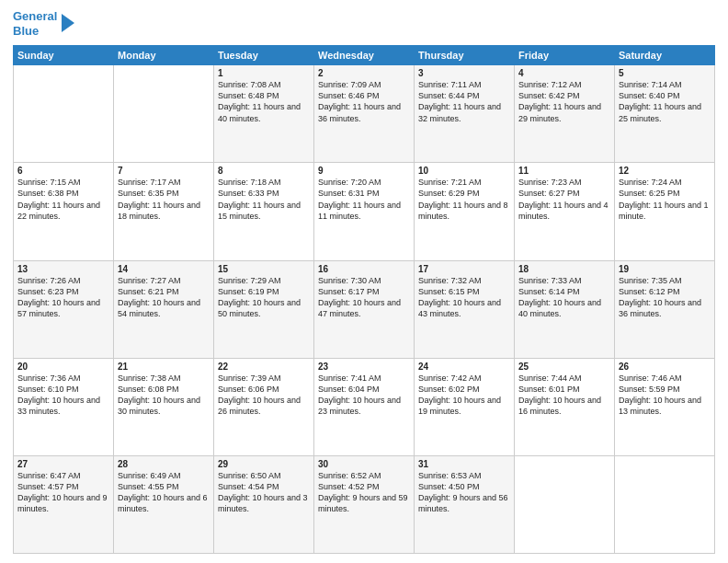 This screenshot has width=728, height=563. What do you see at coordinates (564, 407) in the screenshot?
I see `calendar-cell: 25Sunrise: 7:44 AMSunset: 6:01 PMDayligh…` at bounding box center [564, 407].